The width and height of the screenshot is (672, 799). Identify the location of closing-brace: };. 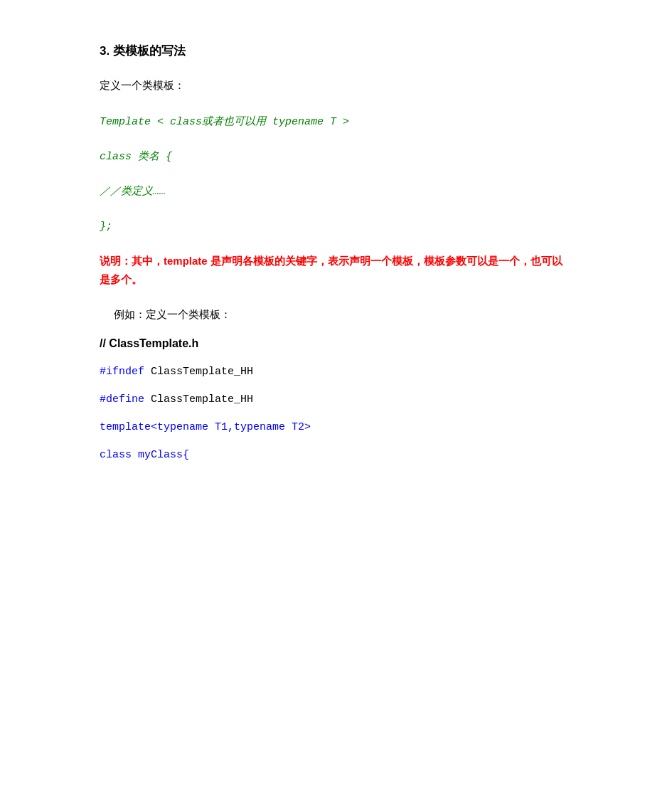
(106, 226).